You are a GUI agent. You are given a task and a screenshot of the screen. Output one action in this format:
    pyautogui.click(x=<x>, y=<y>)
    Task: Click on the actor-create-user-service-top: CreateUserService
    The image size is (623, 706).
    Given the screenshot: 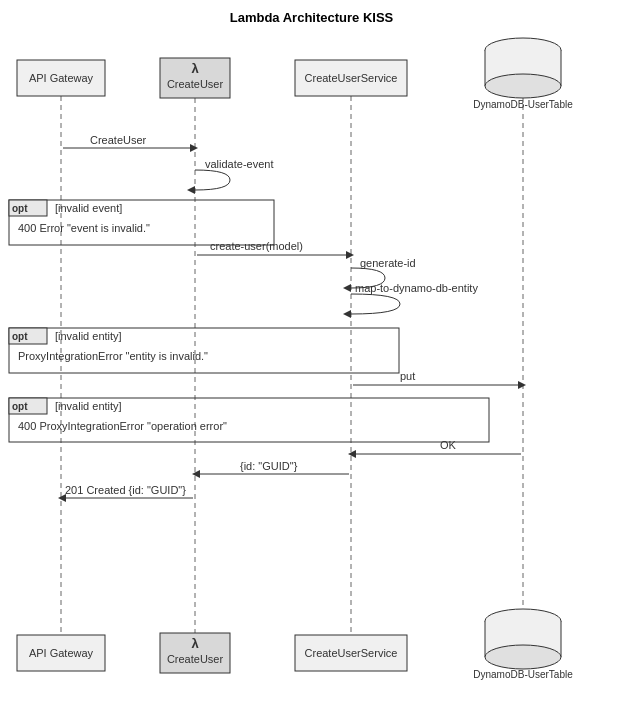 What is the action you would take?
    pyautogui.click(x=352, y=78)
    